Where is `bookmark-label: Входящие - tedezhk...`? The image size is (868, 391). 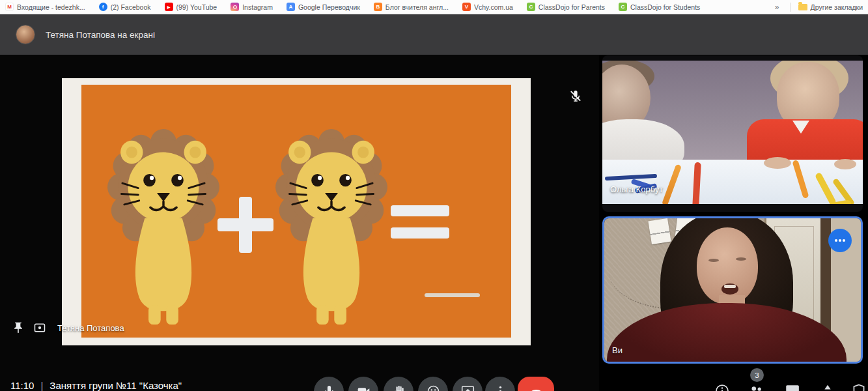 bookmark-label: Входящие - tedezhk... is located at coordinates (51, 7).